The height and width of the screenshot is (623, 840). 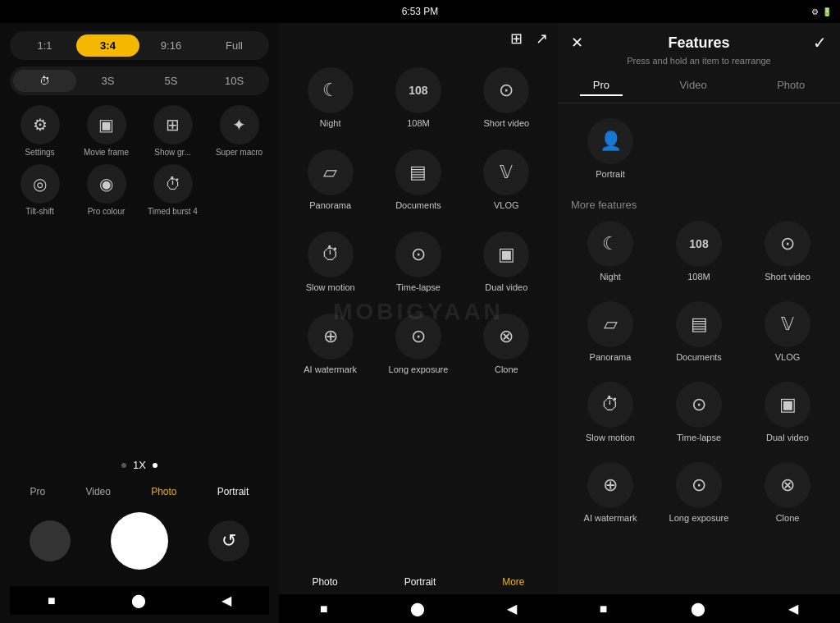 What do you see at coordinates (699, 492) in the screenshot?
I see `feature-long-exposure: ⊙ Long exposure` at bounding box center [699, 492].